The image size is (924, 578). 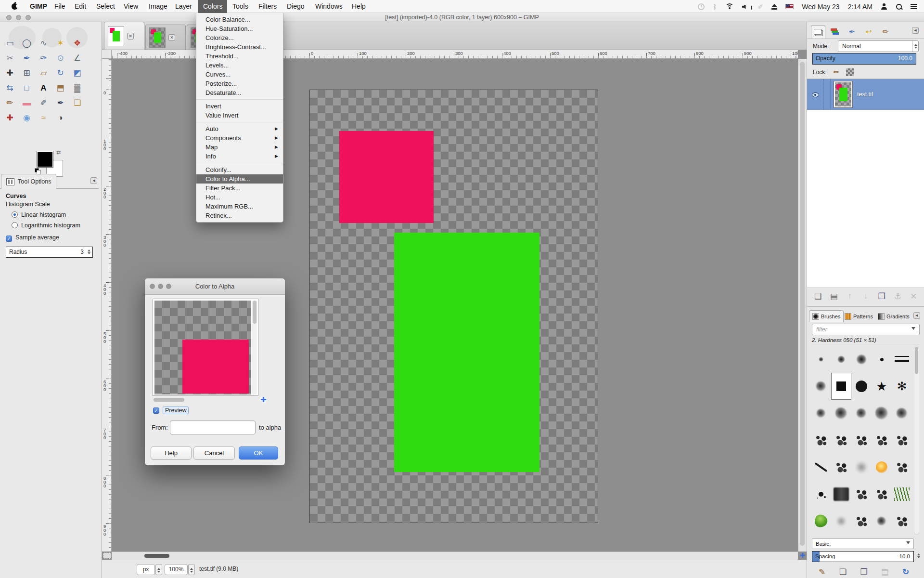 I want to click on filter-dropdown-icon, so click(x=913, y=329).